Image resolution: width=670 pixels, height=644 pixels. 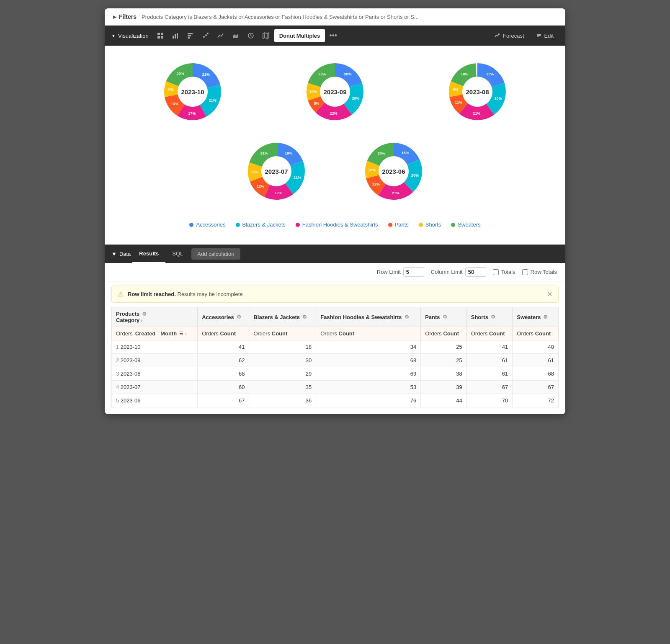 I want to click on legend-item-shorts: Shorts, so click(x=430, y=224).